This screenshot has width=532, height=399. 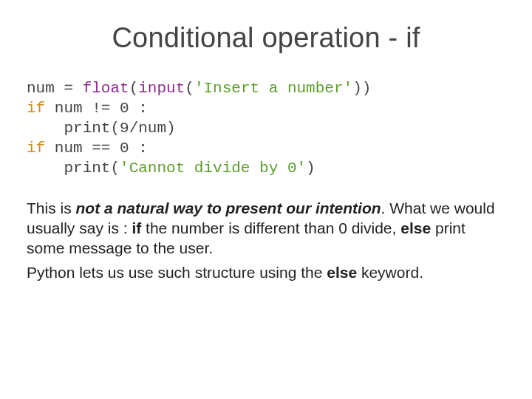 What do you see at coordinates (177, 272) in the screenshot?
I see `text: Python lets us use such structure using …` at bounding box center [177, 272].